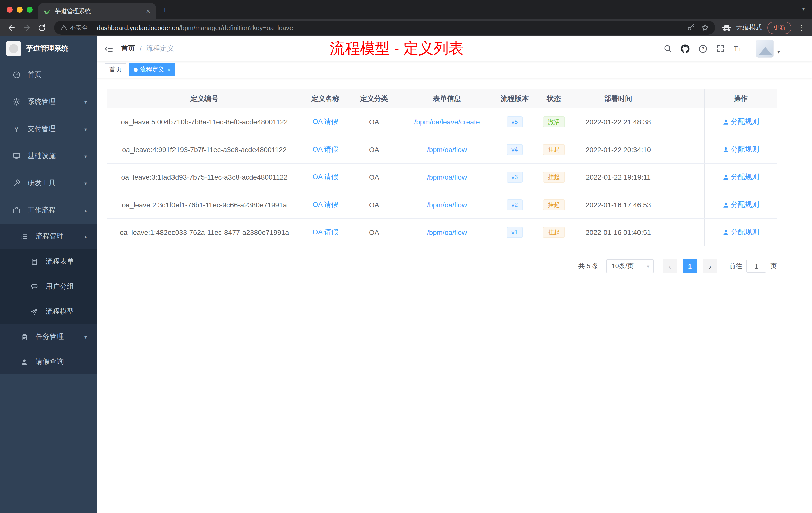 This screenshot has height=513, width=812. What do you see at coordinates (691, 28) in the screenshot?
I see `password-key-icon` at bounding box center [691, 28].